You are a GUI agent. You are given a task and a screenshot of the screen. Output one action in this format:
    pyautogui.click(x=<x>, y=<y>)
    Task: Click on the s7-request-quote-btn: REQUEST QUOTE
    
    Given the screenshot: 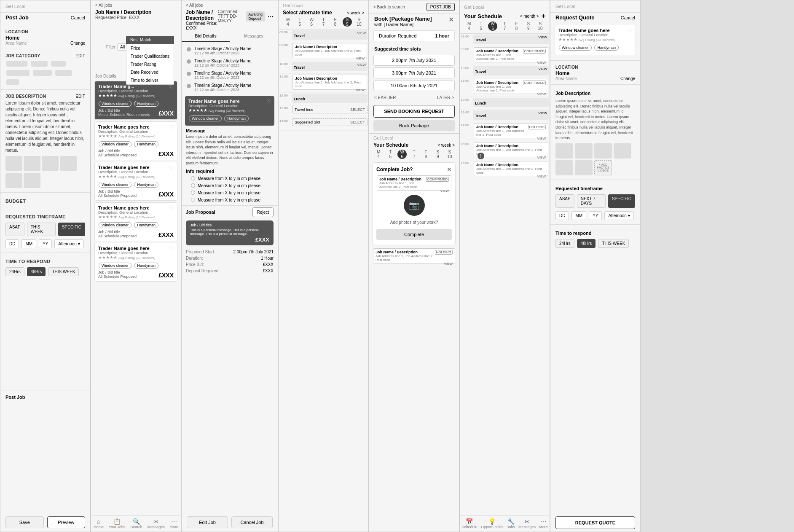 What is the action you would take?
    pyautogui.click(x=595, y=523)
    